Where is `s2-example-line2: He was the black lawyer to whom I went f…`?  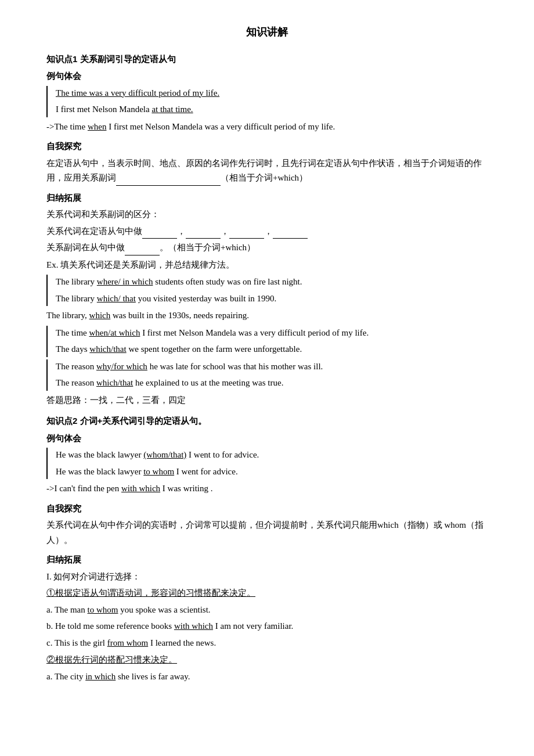
s2-example-line2: He was the black lawyer to whom I went f… is located at coordinates (272, 472).